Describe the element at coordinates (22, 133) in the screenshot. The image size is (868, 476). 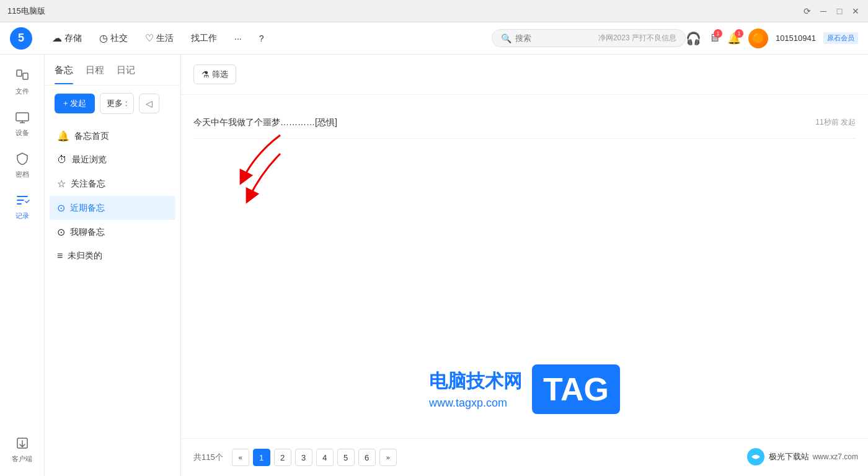
I see `devices-label: 设备` at that location.